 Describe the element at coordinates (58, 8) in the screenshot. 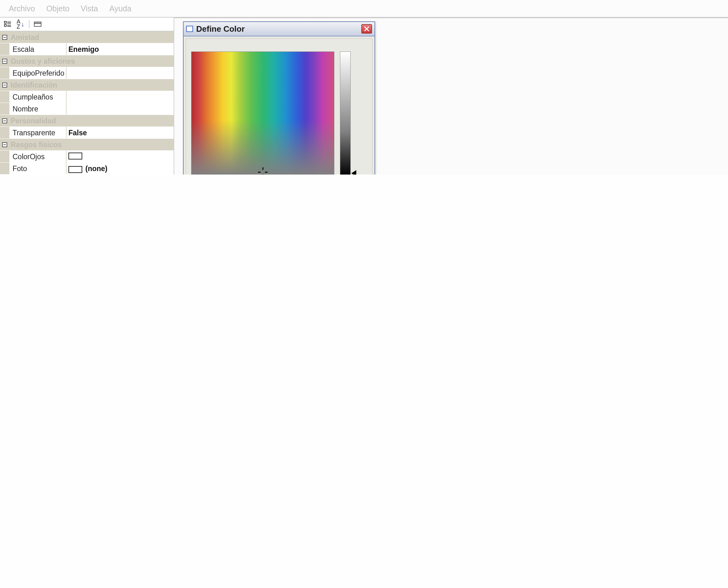

I see `menu-objeto: Objeto` at that location.